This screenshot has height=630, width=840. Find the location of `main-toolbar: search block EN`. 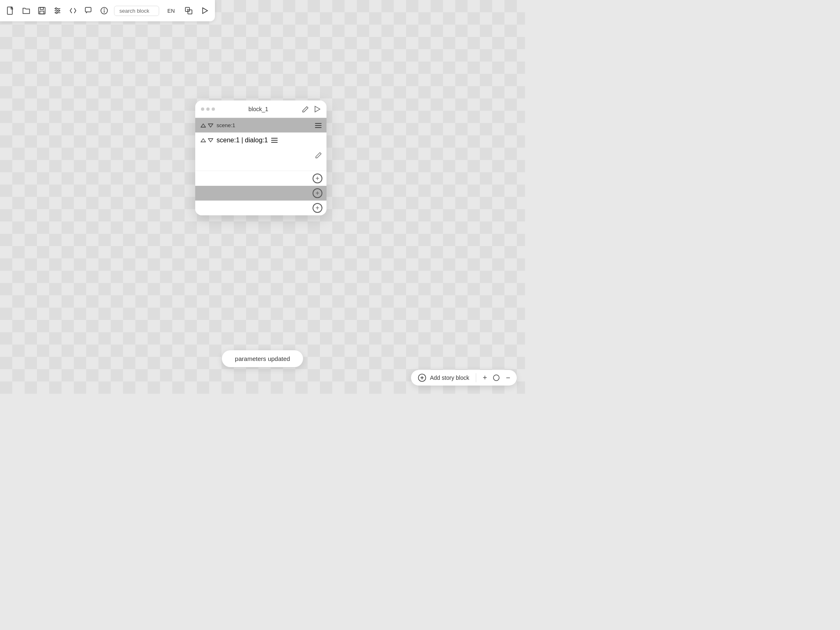

main-toolbar: search block EN is located at coordinates (107, 11).